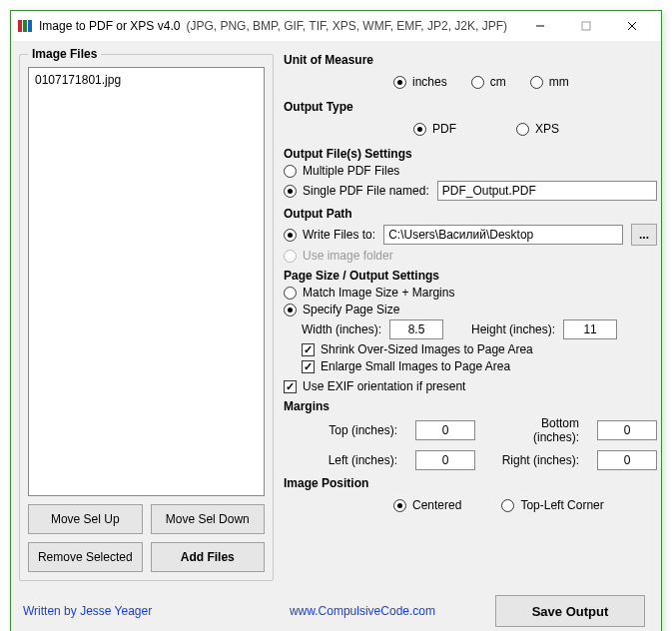  What do you see at coordinates (445, 460) in the screenshot?
I see `margin-left-input: 0` at bounding box center [445, 460].